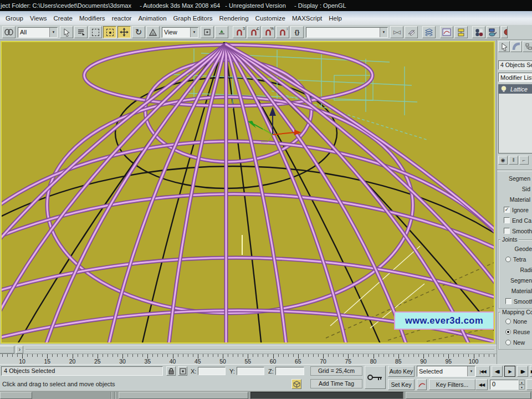  I want to click on edit-named-selections-button: {}, so click(297, 32).